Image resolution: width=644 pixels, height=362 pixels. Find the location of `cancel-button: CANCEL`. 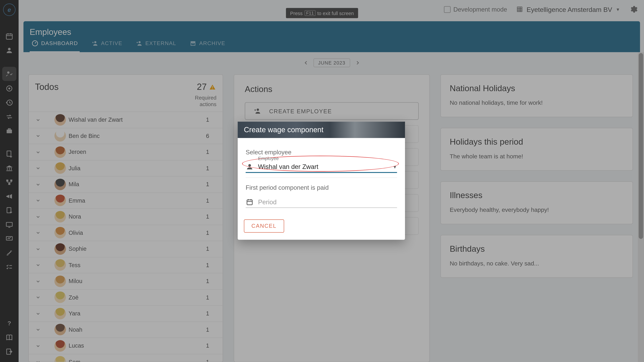

cancel-button: CANCEL is located at coordinates (264, 226).